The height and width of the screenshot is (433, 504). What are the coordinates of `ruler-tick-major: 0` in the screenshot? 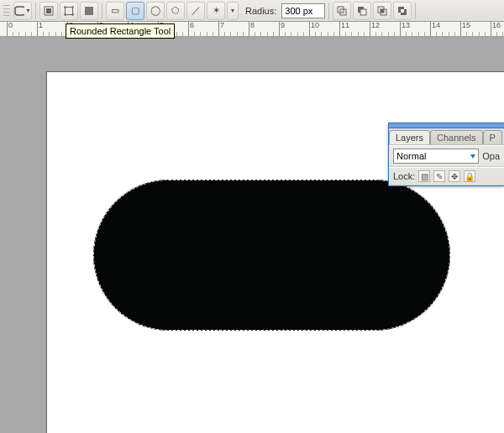 It's located at (7, 29).